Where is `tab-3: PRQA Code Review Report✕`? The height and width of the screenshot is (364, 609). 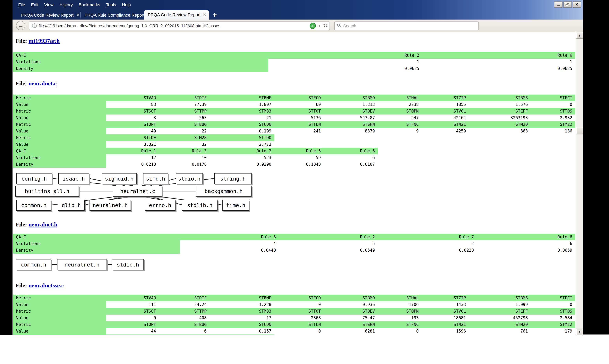
tab-3: PRQA Code Review Report✕ is located at coordinates (176, 15).